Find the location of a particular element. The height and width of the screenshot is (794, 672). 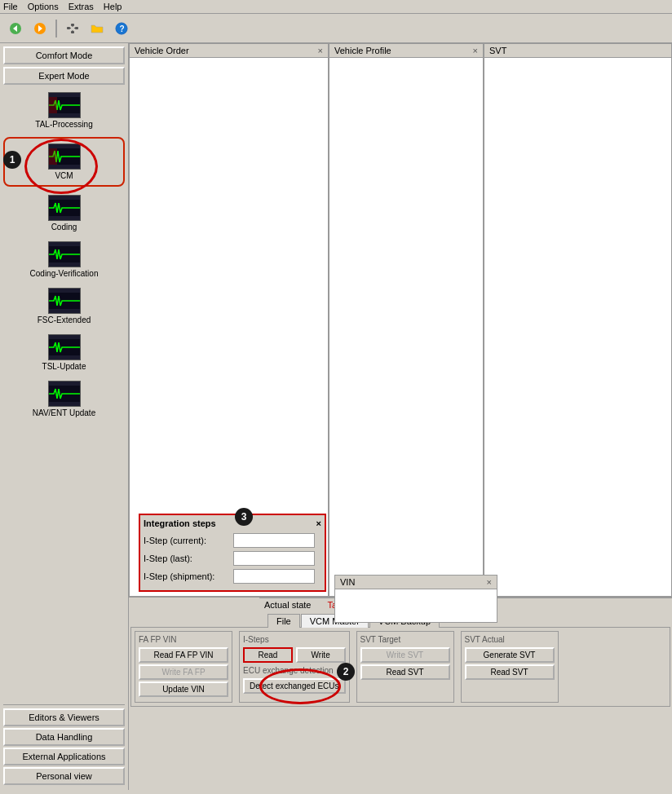

nav-ent-update-label: NAV/ENT Update is located at coordinates (64, 412).